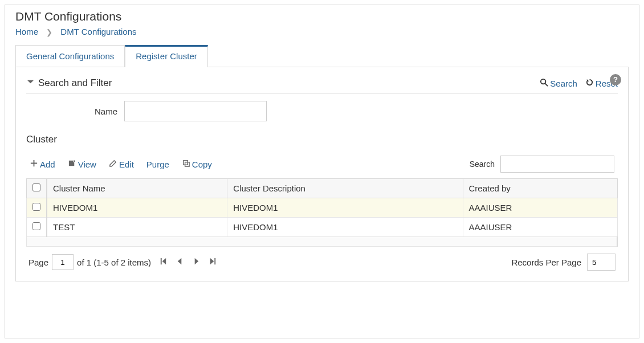  Describe the element at coordinates (137, 227) in the screenshot. I see `cell-name: TEST` at that location.